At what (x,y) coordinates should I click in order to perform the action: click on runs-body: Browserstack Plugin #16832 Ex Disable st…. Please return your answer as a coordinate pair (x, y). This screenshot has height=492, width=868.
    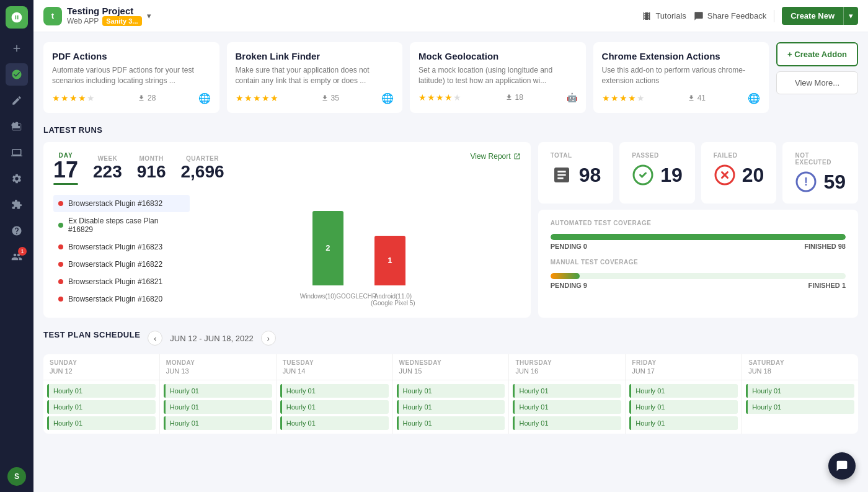
    Looking at the image, I should click on (287, 251).